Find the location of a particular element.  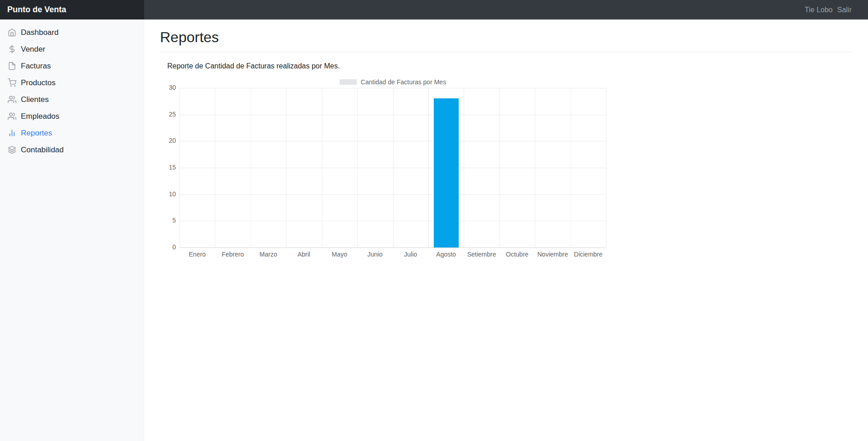

legend-swatch is located at coordinates (348, 82).